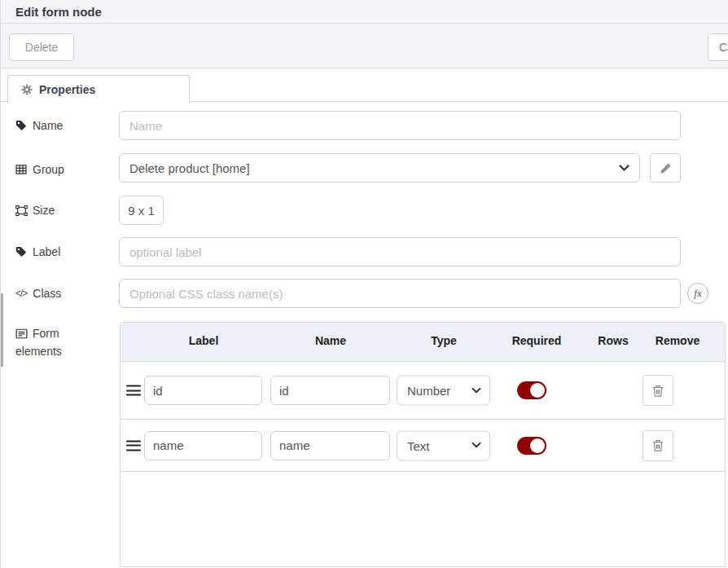 The width and height of the screenshot is (728, 568). Describe the element at coordinates (365, 46) in the screenshot. I see `dialog-toolbar: Delete Cancel` at that location.